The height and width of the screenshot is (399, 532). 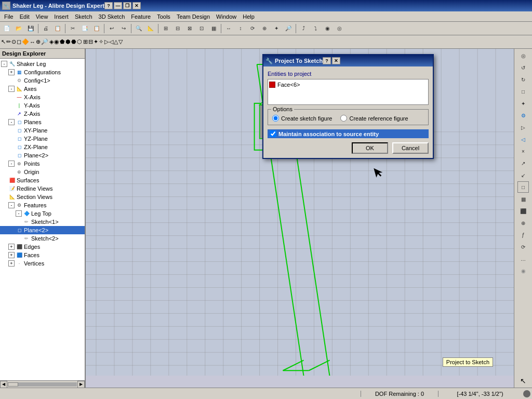 I want to click on tb2-btn11: ▷, so click(x=107, y=42).